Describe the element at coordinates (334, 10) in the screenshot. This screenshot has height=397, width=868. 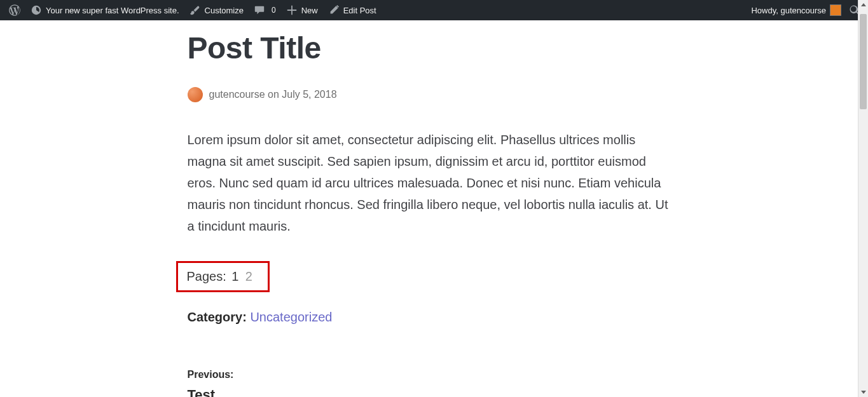
I see `pencil-icon` at that location.